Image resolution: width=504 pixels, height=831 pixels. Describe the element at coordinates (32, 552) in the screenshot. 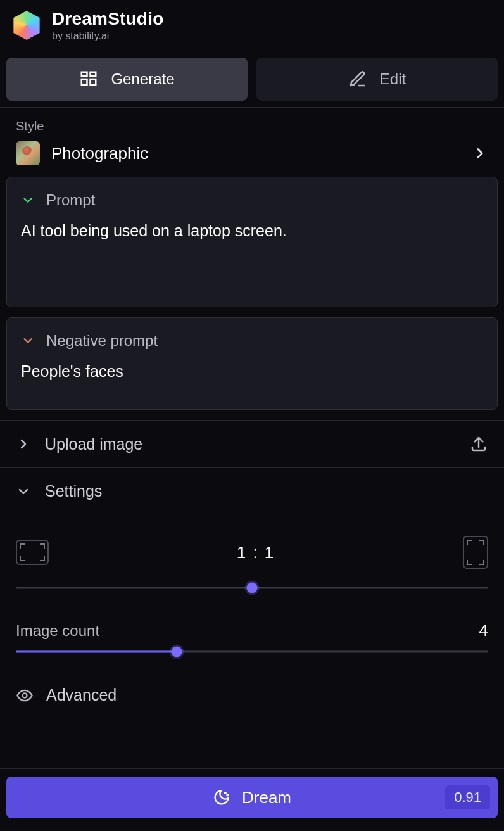

I see `aspect-ratio-wide-button` at that location.